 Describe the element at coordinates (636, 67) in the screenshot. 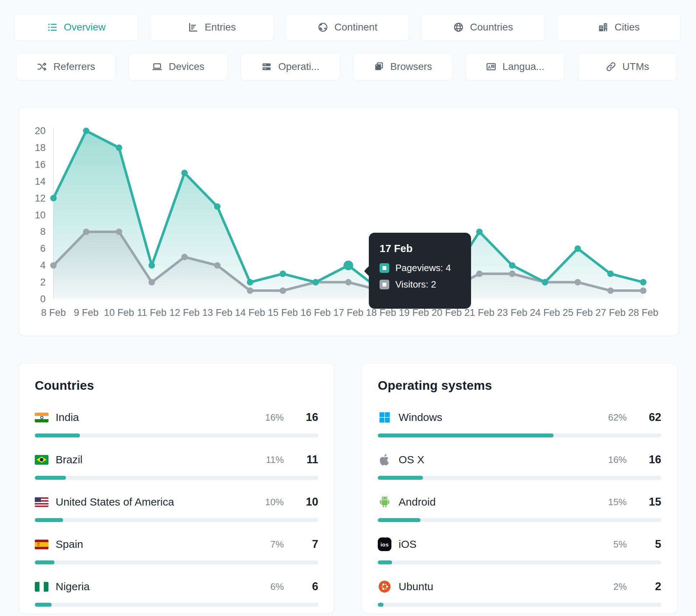

I see `tab-label: UTMs` at that location.